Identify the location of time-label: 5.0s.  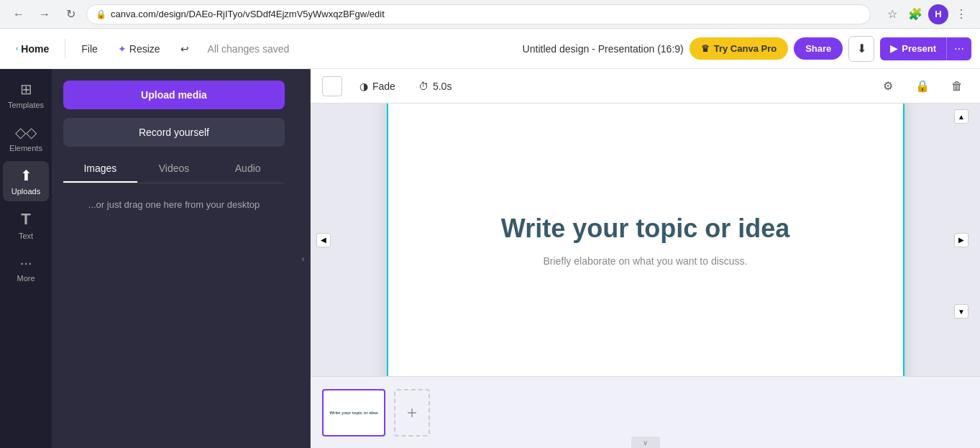
(442, 86).